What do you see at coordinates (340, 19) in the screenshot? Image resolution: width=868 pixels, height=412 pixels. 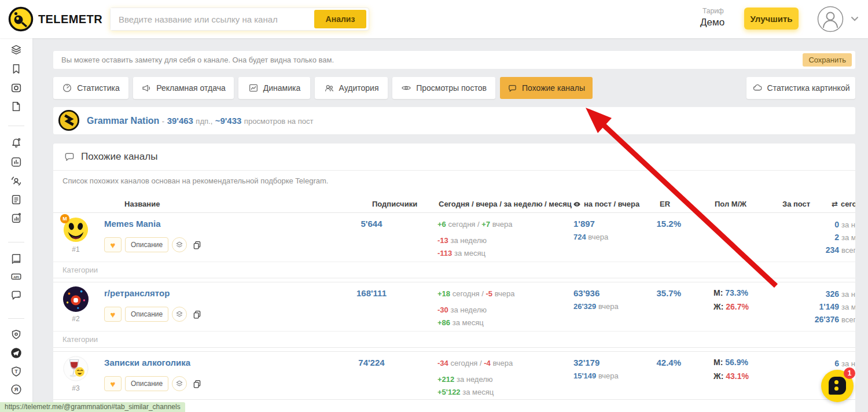 I see `analyze-button: Анализ` at bounding box center [340, 19].